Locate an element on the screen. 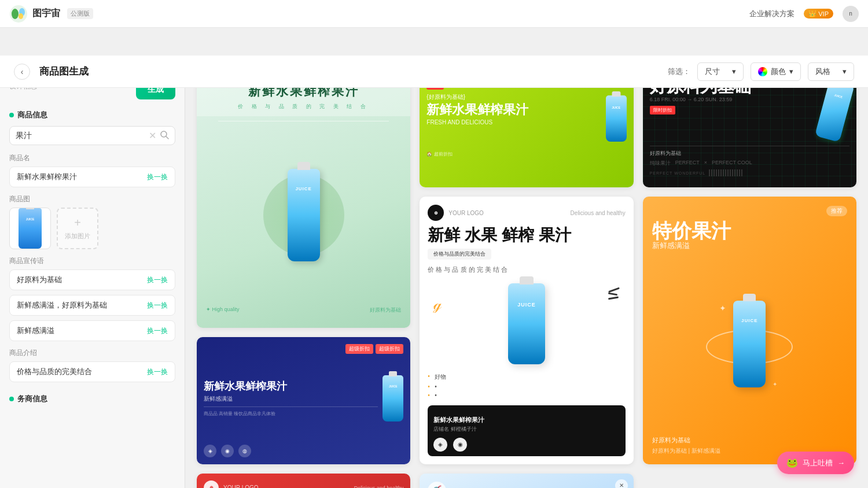 Image resolution: width=868 pixels, height=488 pixels. card-green-nature: 新鲜水果鲜榨果汁 价 格 与 品 质 的 完 美 结 合 JUICE is located at coordinates (303, 200).